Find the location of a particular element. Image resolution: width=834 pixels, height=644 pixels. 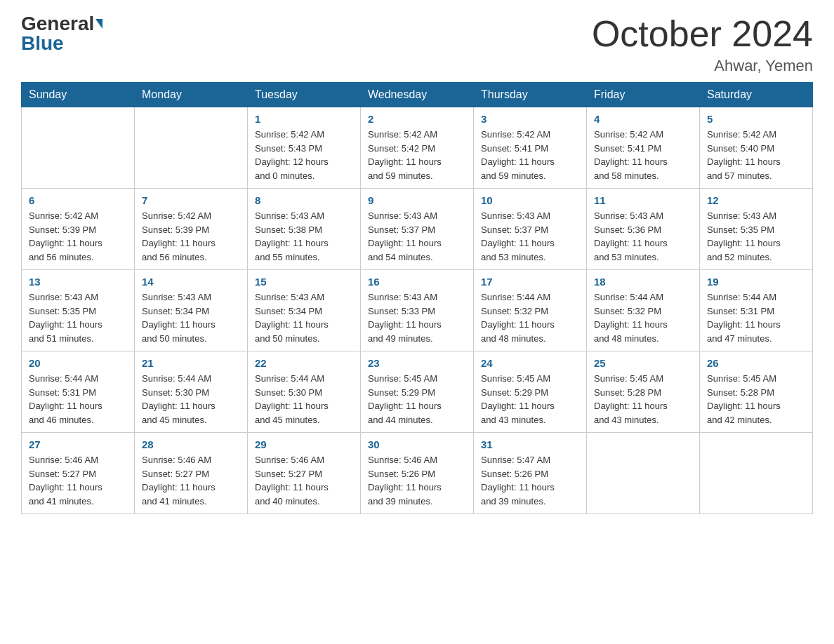

calendar-cell: 29Sunrise: 5:46 AM Sunset: 5:27 PM Dayli… is located at coordinates (305, 474).